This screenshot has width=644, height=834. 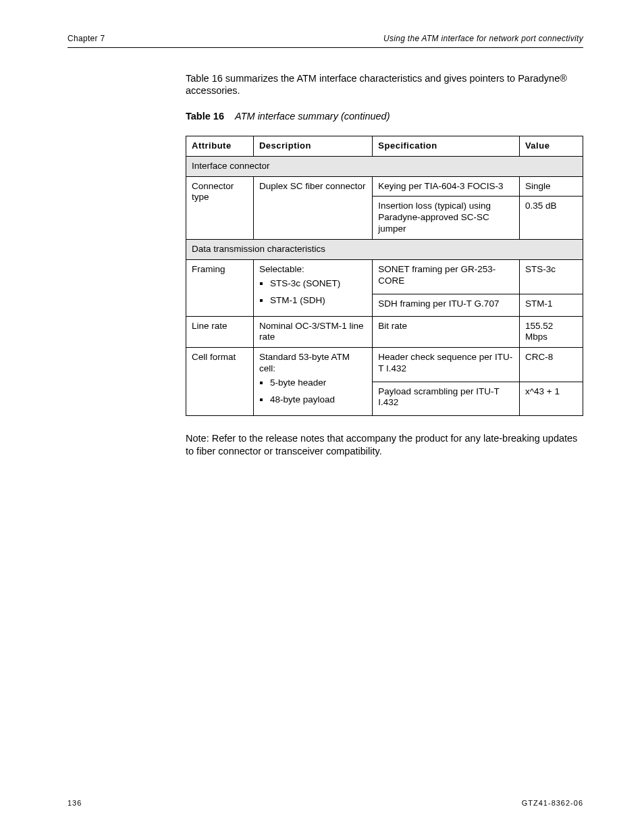 What do you see at coordinates (205, 116) in the screenshot?
I see `table-number: Table 16` at bounding box center [205, 116].